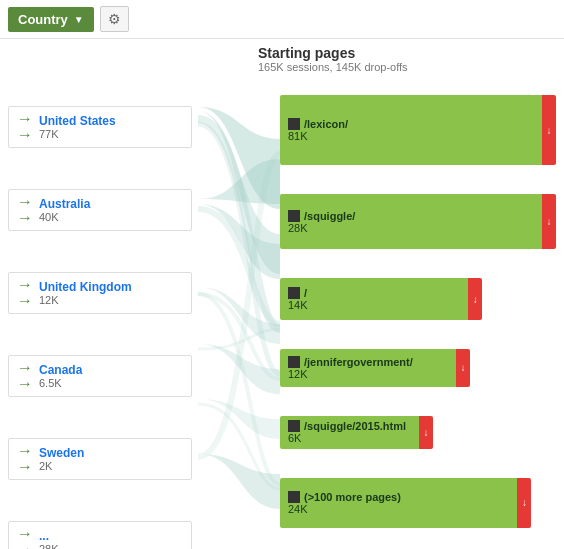 Image resolution: width=564 pixels, height=549 pixels. Describe the element at coordinates (333, 67) in the screenshot. I see `starting-pages-subtitle: 165K sessions, 145K drop-offs` at that location.